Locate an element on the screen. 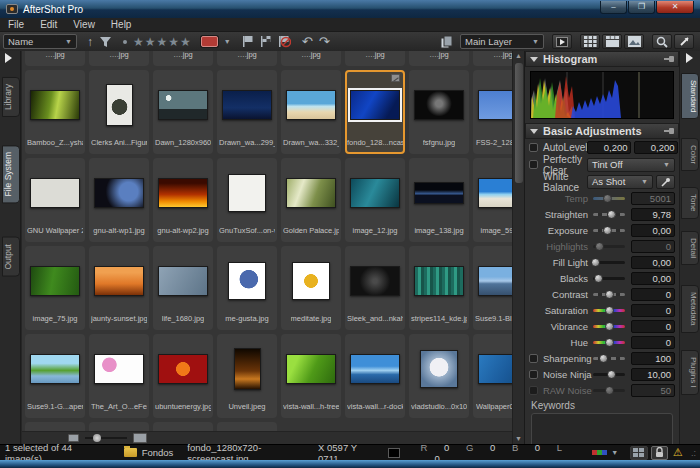  thumbnail-cell: GNU Wallpaper 2.jpg is located at coordinates (55, 200).